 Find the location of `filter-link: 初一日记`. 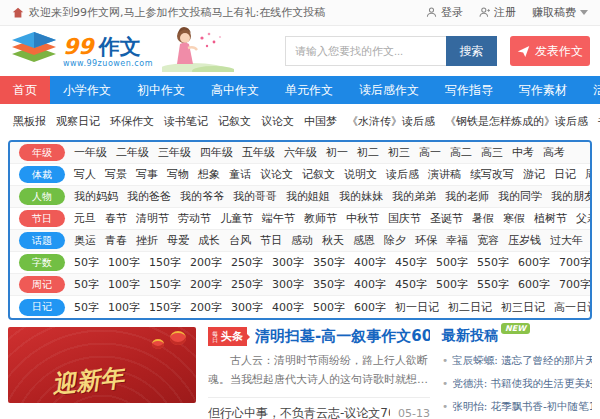

filter-link: 初一日记 is located at coordinates (417, 308).